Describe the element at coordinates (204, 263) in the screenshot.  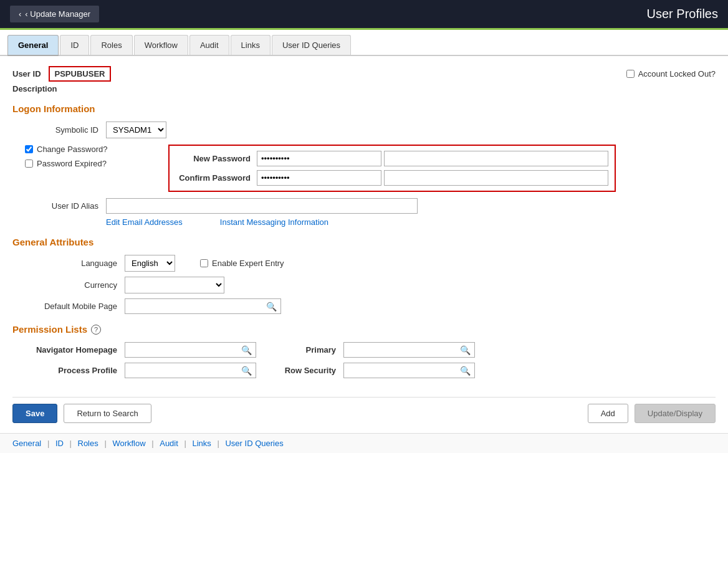
I see `language-right: English French German Spanish Enable Exp…` at that location.